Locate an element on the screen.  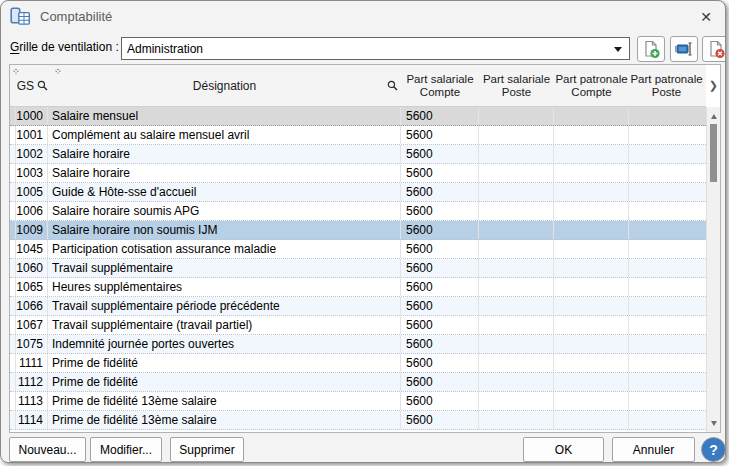
table-row: 1002 Salaire horaire 5600 is located at coordinates (358, 154).